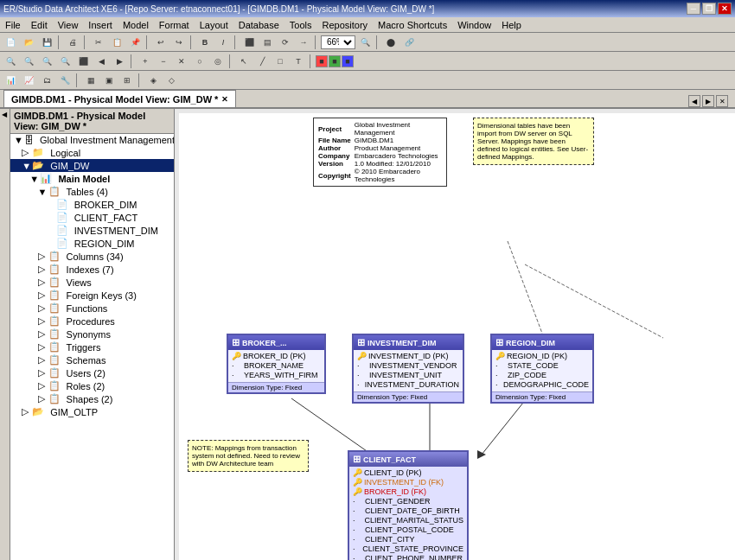 The width and height of the screenshot is (735, 560). Describe the element at coordinates (542, 368) in the screenshot. I see `table-region-dim: ⊞ REGION_DIM 🔑 REGION_ID (PK) · STATE_CO…` at that location.